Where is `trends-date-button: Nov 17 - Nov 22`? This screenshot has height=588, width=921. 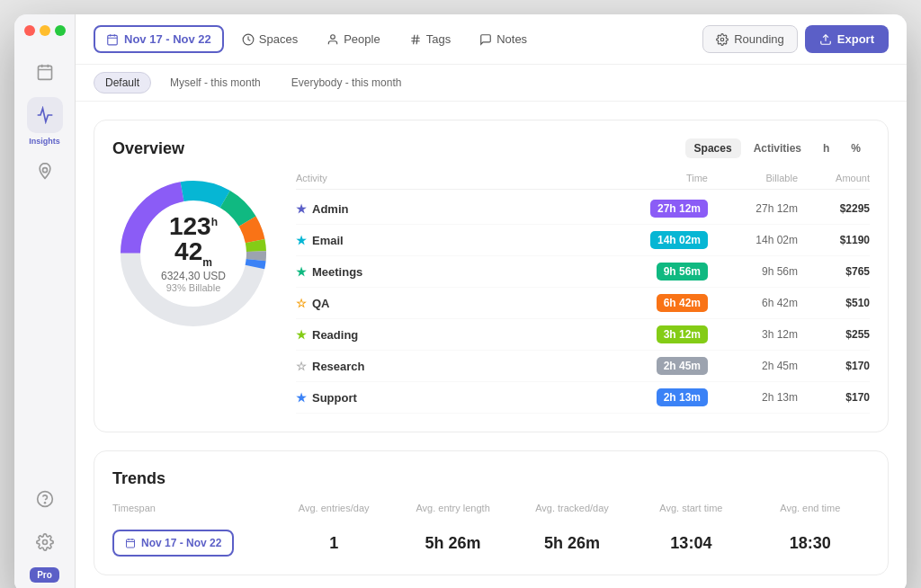
trends-date-button: Nov 17 - Nov 22 is located at coordinates (173, 543).